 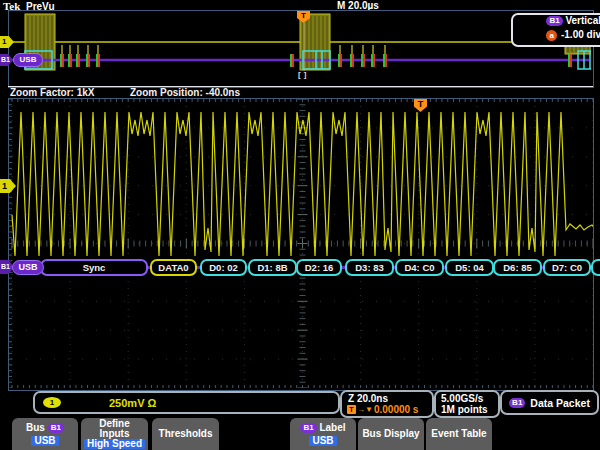 I want to click on menu-bus-label: Bus, so click(x=36, y=428).